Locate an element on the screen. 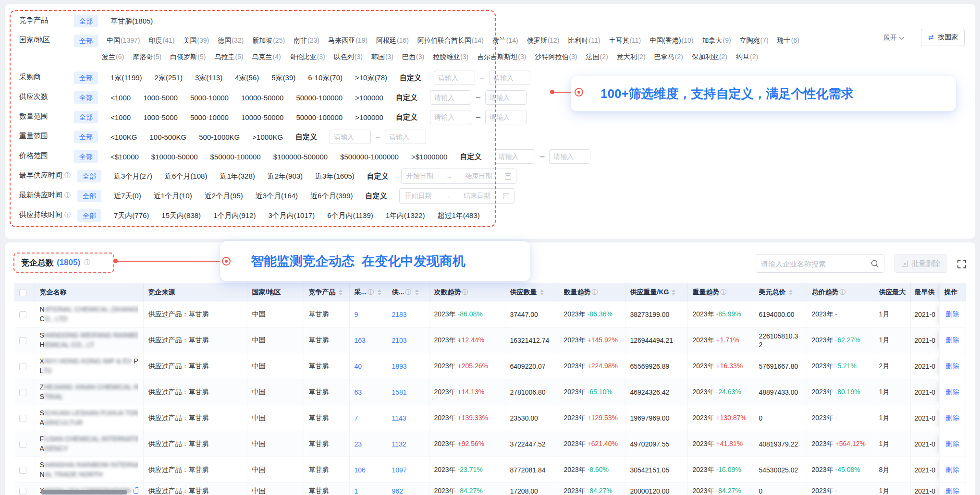 This screenshot has height=495, width=980. filter-option: 约旦(2) is located at coordinates (747, 57).